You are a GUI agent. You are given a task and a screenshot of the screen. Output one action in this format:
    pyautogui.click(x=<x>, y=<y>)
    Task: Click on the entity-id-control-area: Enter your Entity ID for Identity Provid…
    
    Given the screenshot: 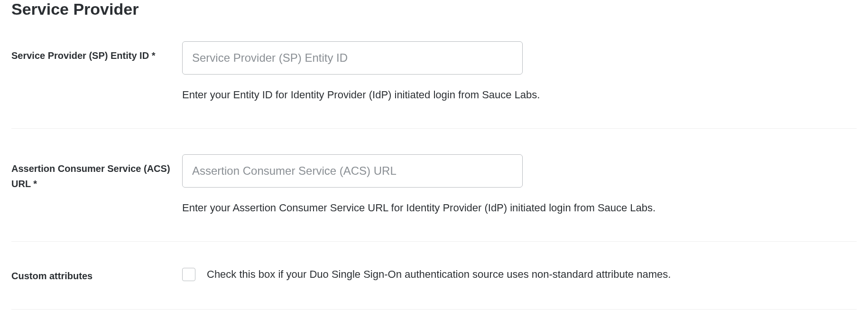 What is the action you would take?
    pyautogui.click(x=519, y=72)
    